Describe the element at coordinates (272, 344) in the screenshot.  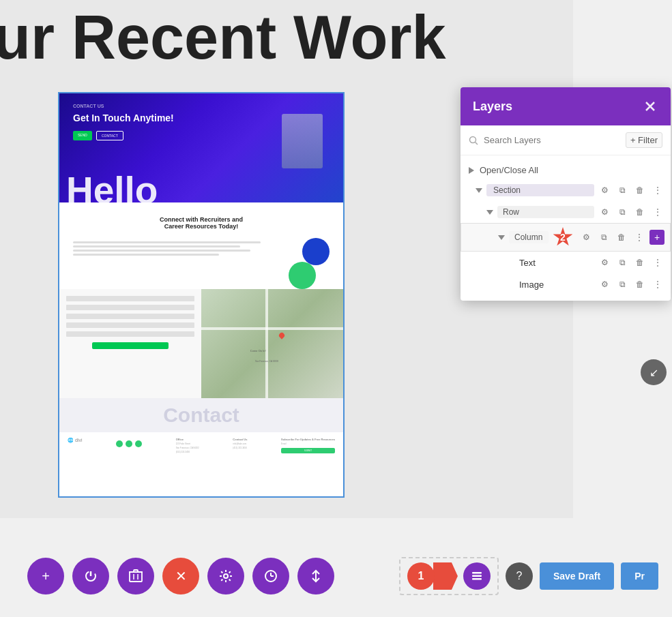
I see `preview-map: Come On In! San Francisco, CA 00000` at that location.